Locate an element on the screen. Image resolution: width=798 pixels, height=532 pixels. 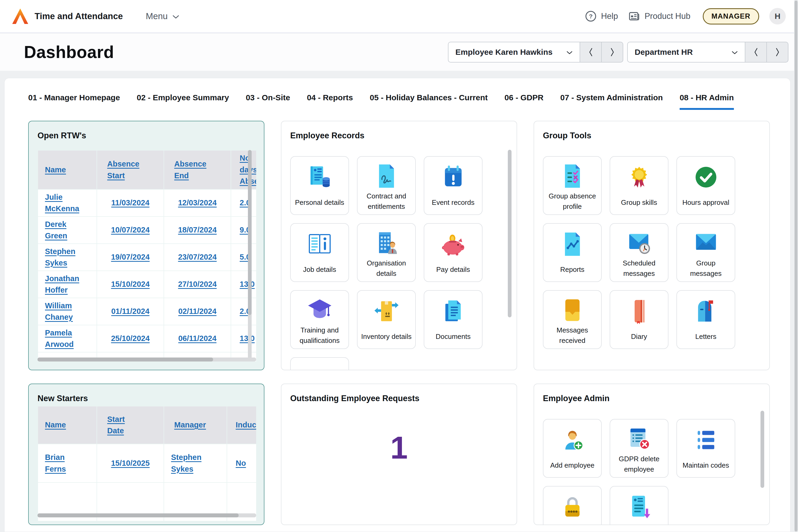
card-label: Group skills is located at coordinates (639, 204).